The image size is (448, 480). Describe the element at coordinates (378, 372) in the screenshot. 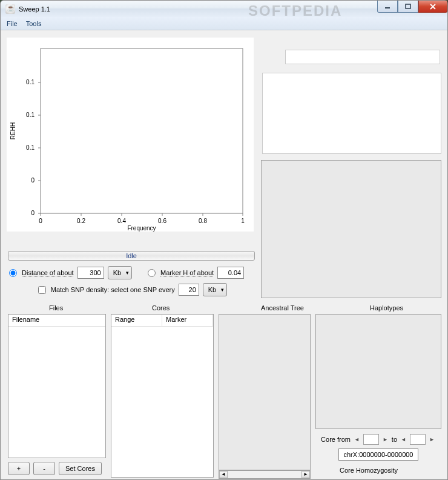

I see `haplotypes-panel` at that location.